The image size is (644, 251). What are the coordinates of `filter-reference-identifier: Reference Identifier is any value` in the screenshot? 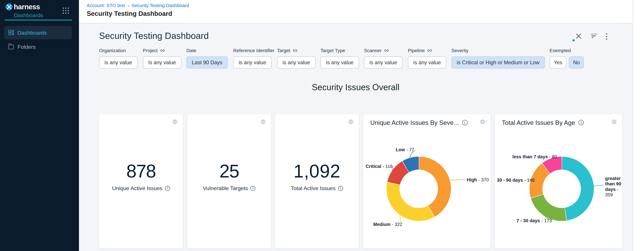 It's located at (254, 58).